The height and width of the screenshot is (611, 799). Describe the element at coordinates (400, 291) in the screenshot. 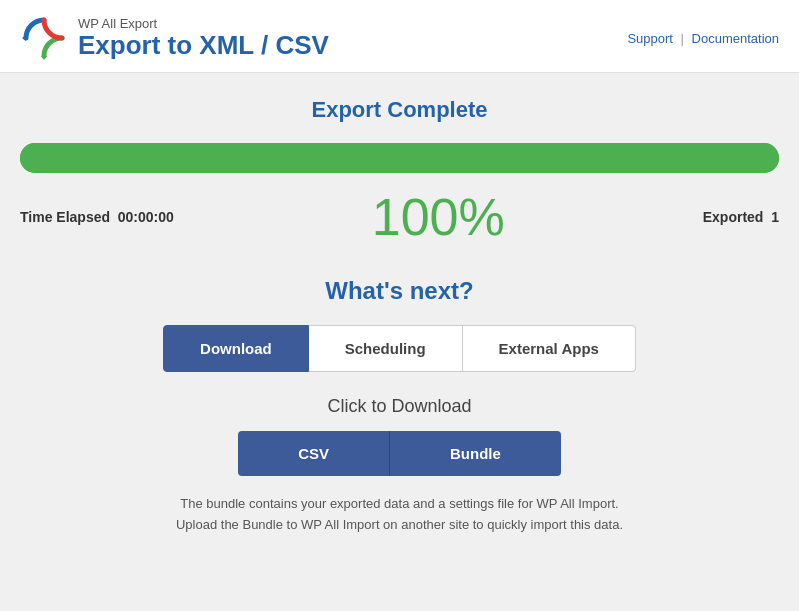

I see `whats-next-title: What's next?` at that location.